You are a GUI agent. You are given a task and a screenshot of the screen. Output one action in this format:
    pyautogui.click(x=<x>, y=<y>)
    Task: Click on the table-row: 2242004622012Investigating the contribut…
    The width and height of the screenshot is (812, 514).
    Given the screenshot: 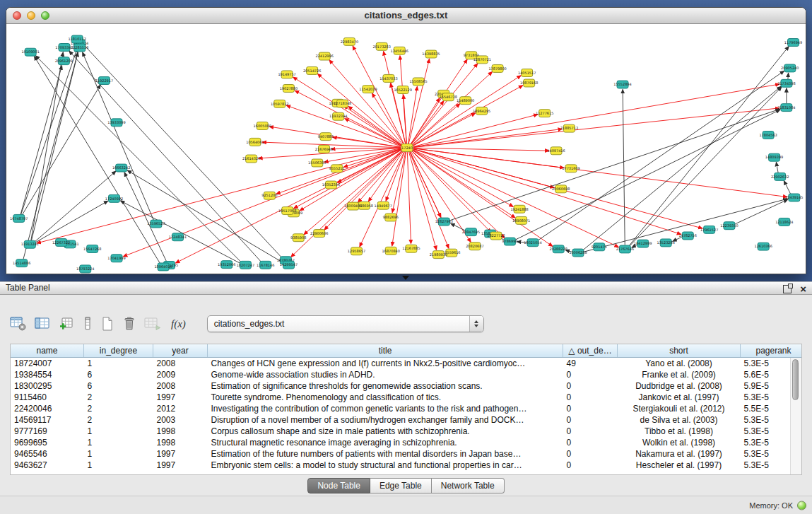 What is the action you would take?
    pyautogui.click(x=406, y=409)
    